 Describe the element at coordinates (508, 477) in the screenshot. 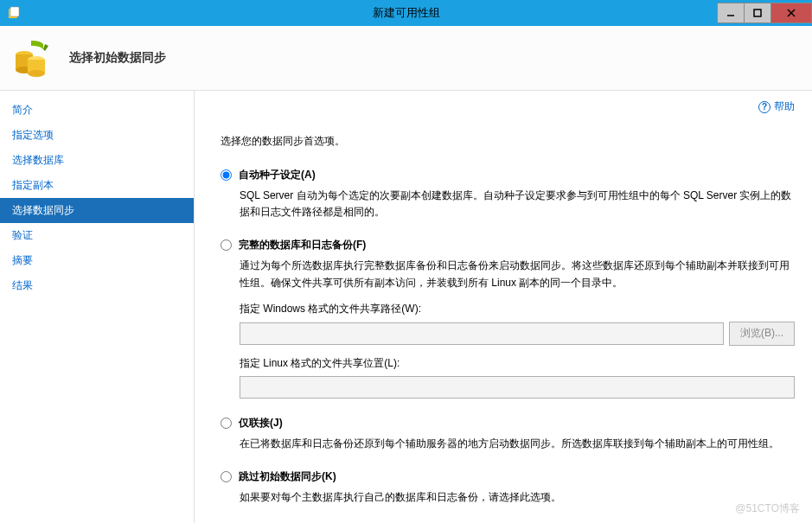

I see `option-skip-head: 跳过初始数据同步(K)` at that location.